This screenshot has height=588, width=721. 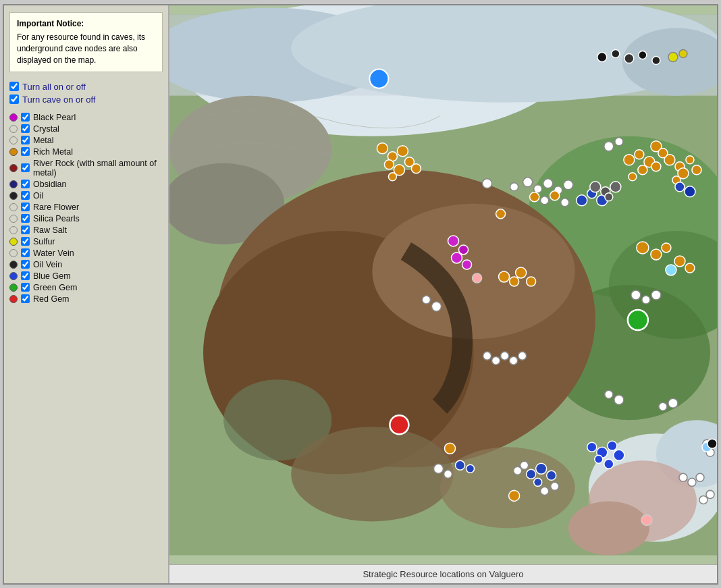 What do you see at coordinates (57, 219) in the screenshot?
I see `resource-label-8: Silica Pearls` at bounding box center [57, 219].